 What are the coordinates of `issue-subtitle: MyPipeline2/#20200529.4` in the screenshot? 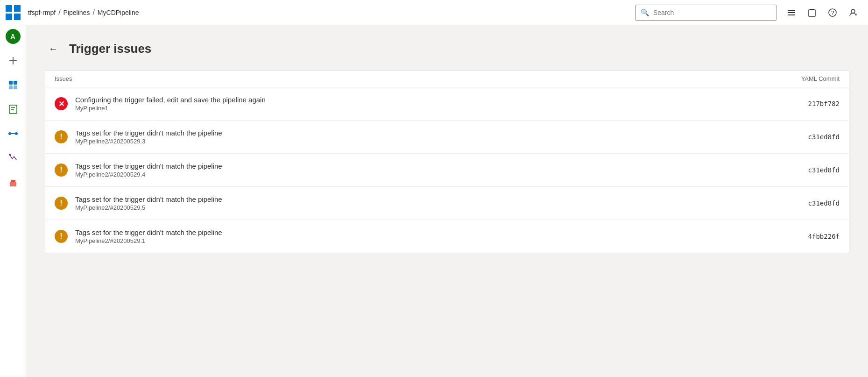 It's located at (407, 175).